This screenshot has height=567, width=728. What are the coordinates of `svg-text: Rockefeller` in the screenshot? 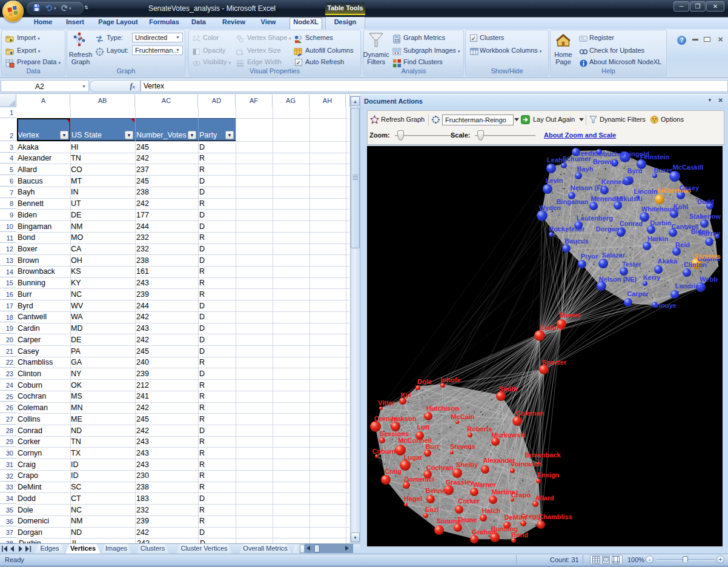 It's located at (567, 229).